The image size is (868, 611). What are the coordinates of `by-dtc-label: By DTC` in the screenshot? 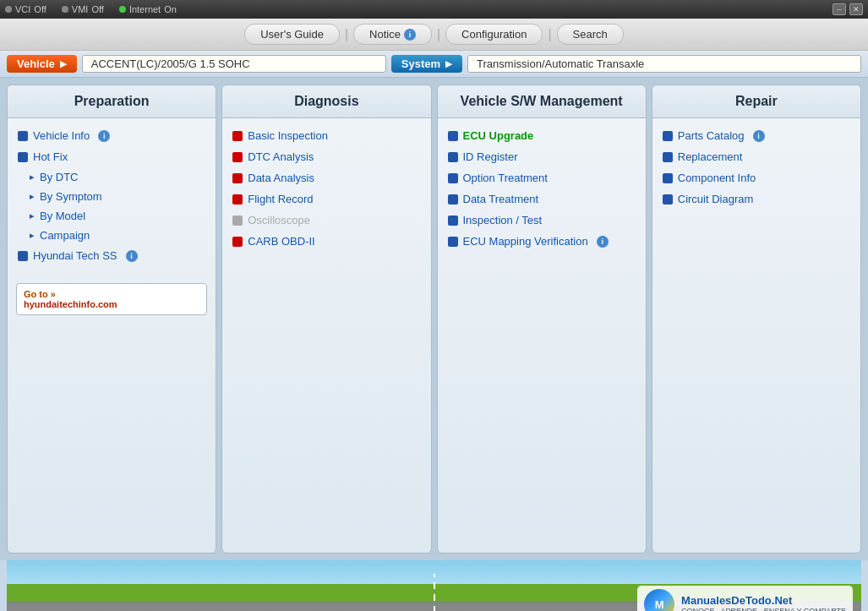 It's located at (59, 177).